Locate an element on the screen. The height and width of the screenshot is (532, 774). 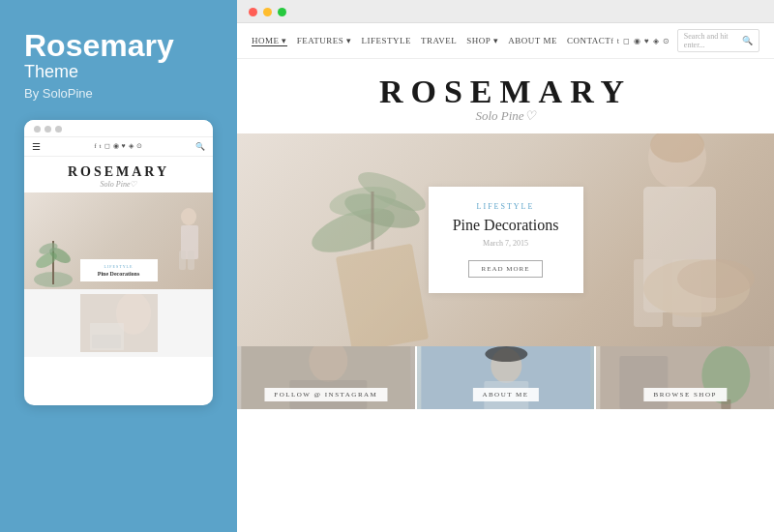
nav-search-placeholder: Search and hit enter... is located at coordinates (711, 41).